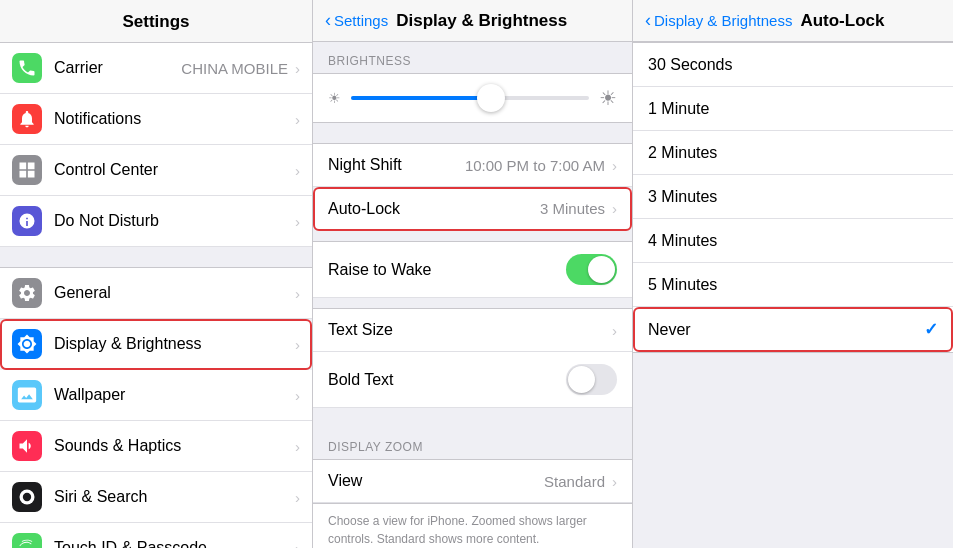 This screenshot has height=548, width=953. Describe the element at coordinates (793, 153) in the screenshot. I see `autolock-item-2-minutes: 2 Minutes` at that location.